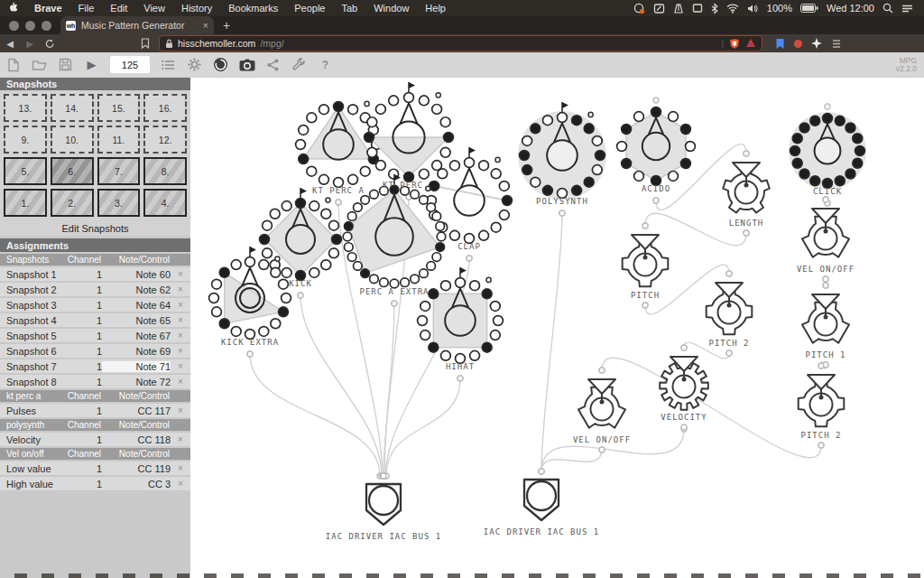 The height and width of the screenshot is (578, 924). I want to click on back-button: ◀, so click(10, 43).